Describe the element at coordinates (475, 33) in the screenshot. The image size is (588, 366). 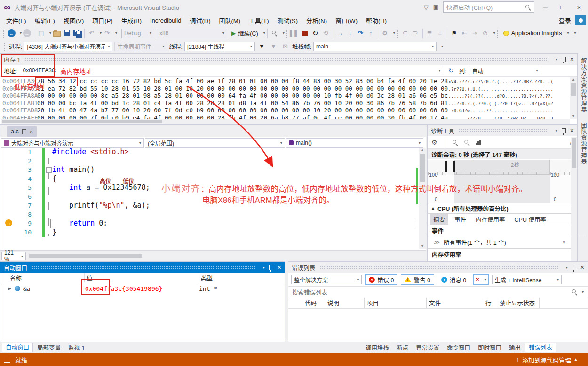
I see `next-bookmark-button: ⇥` at that location.